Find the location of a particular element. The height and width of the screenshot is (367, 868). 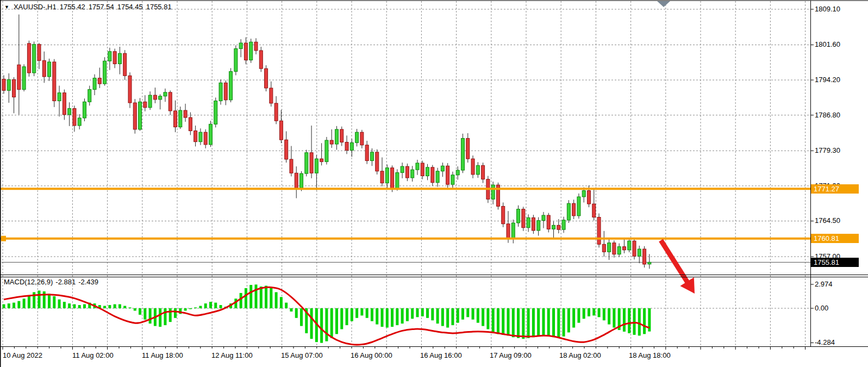

macd-tick-label: 2.974 is located at coordinates (824, 284).